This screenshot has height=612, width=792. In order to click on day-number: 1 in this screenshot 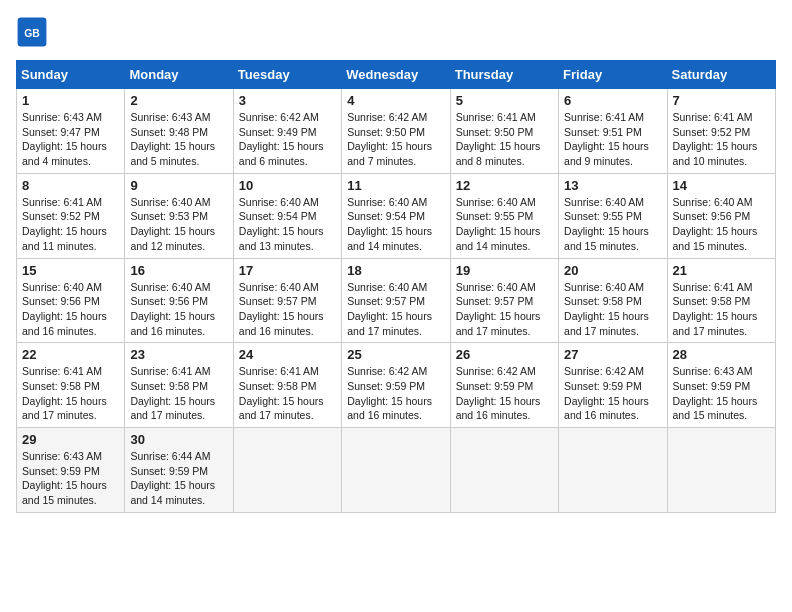, I will do `click(70, 100)`.